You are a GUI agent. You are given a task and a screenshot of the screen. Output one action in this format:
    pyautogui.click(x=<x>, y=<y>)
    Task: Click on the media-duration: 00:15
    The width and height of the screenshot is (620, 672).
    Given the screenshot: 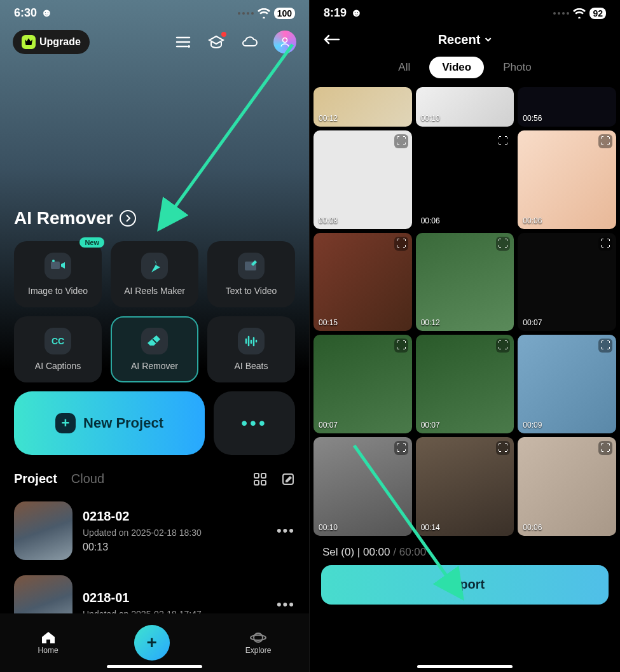 What is the action you would take?
    pyautogui.click(x=328, y=323)
    